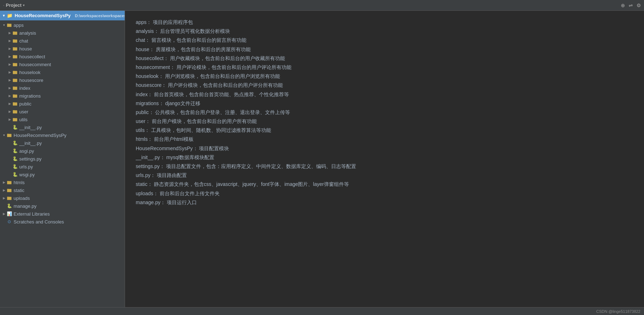 The height and width of the screenshot is (315, 644). What do you see at coordinates (384, 194) in the screenshot?
I see `content-line: uploads： 前台和后台文件上传文件夹` at bounding box center [384, 194].